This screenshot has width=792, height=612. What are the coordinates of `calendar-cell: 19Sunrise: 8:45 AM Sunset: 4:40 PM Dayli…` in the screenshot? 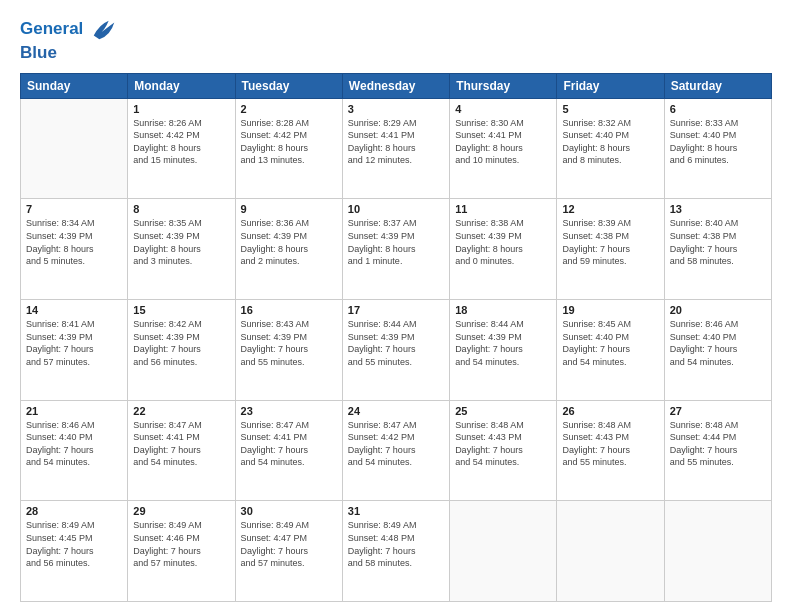 It's located at (610, 350).